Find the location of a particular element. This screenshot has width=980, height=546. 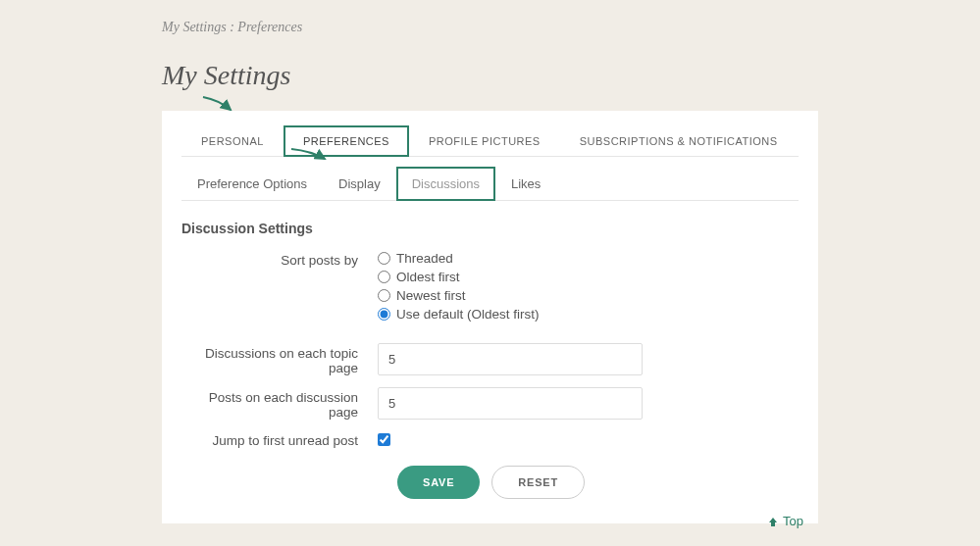

save-button: SAVE is located at coordinates (438, 482).